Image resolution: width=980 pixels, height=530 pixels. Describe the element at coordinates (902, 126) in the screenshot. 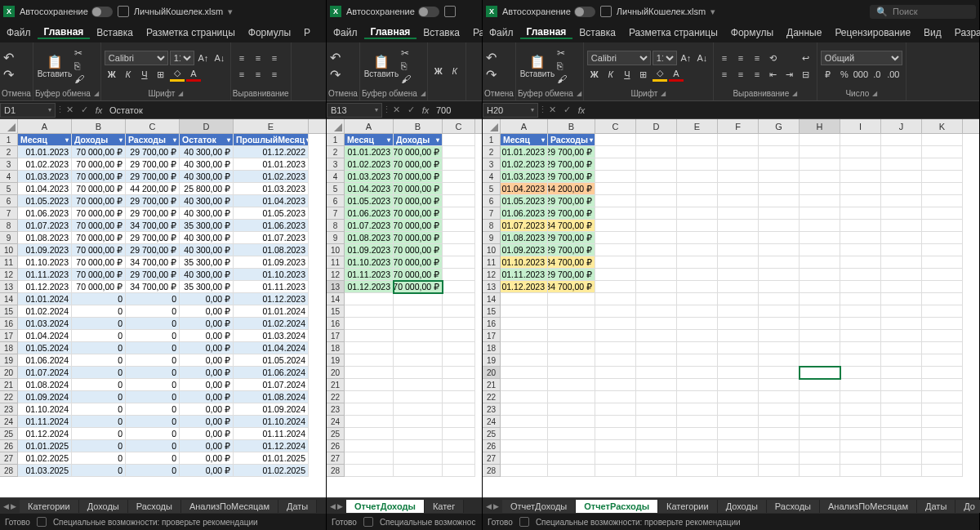

I see `col-header-J: J` at that location.